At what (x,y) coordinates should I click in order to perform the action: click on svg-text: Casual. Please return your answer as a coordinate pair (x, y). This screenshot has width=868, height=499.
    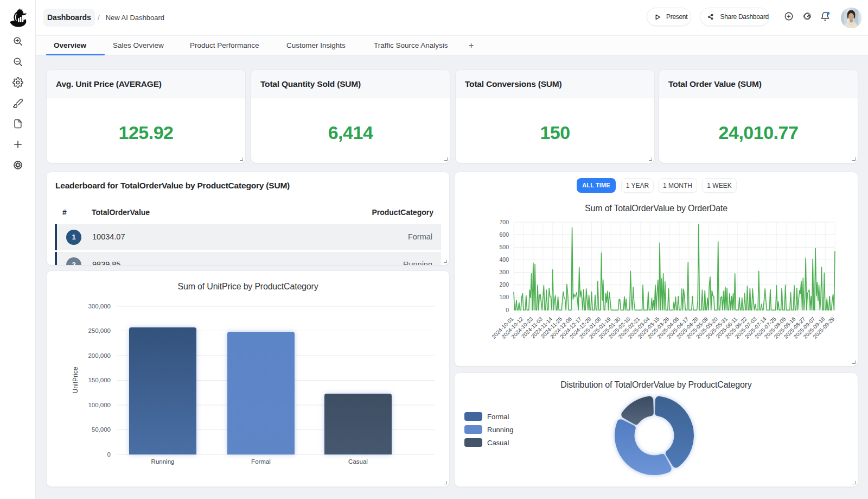
    Looking at the image, I should click on (358, 462).